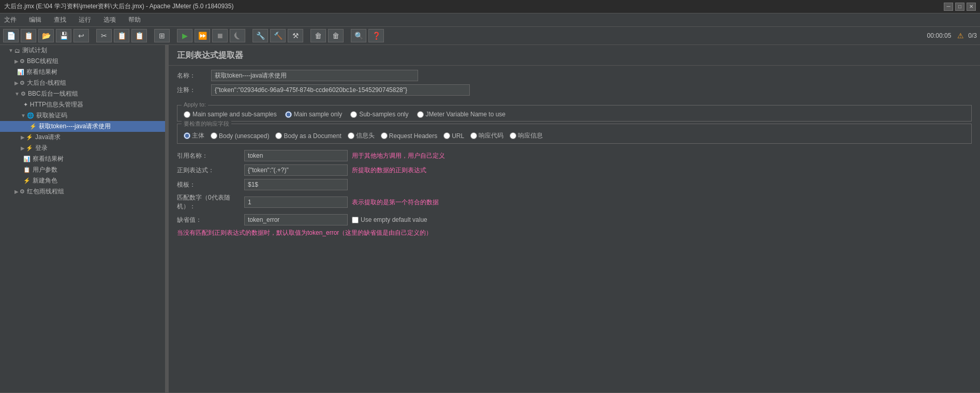  Describe the element at coordinates (45, 181) in the screenshot. I see `tree-item-label: 新建角色` at that location.